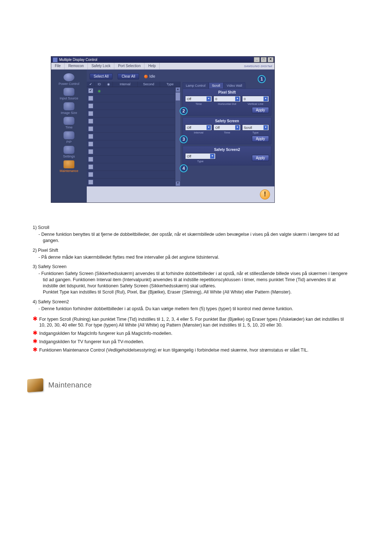 The width and height of the screenshot is (392, 554). Describe the element at coordinates (69, 127) in the screenshot. I see `sidebar-item-label: Time` at that location.